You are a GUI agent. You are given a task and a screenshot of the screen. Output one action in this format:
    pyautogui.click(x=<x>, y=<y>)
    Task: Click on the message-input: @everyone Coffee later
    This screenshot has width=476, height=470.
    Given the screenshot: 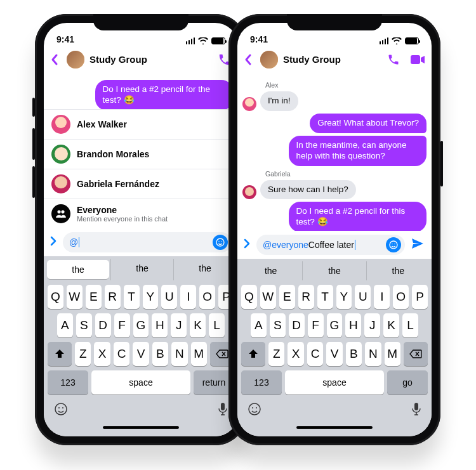 What is the action you would take?
    pyautogui.click(x=331, y=245)
    